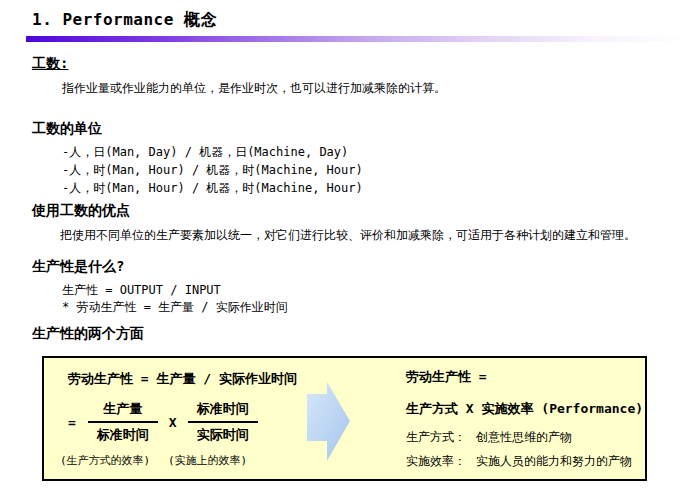  What do you see at coordinates (329, 424) in the screenshot?
I see `right-arrow-icon` at bounding box center [329, 424].